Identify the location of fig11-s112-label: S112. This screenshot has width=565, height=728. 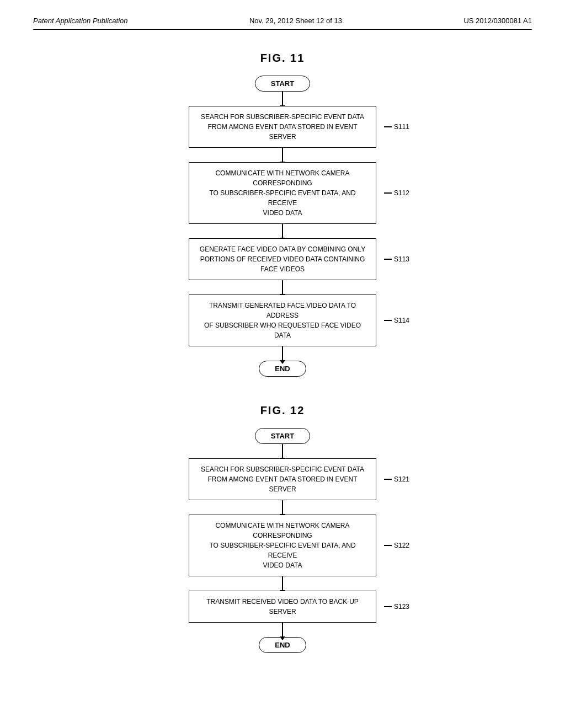
(397, 193).